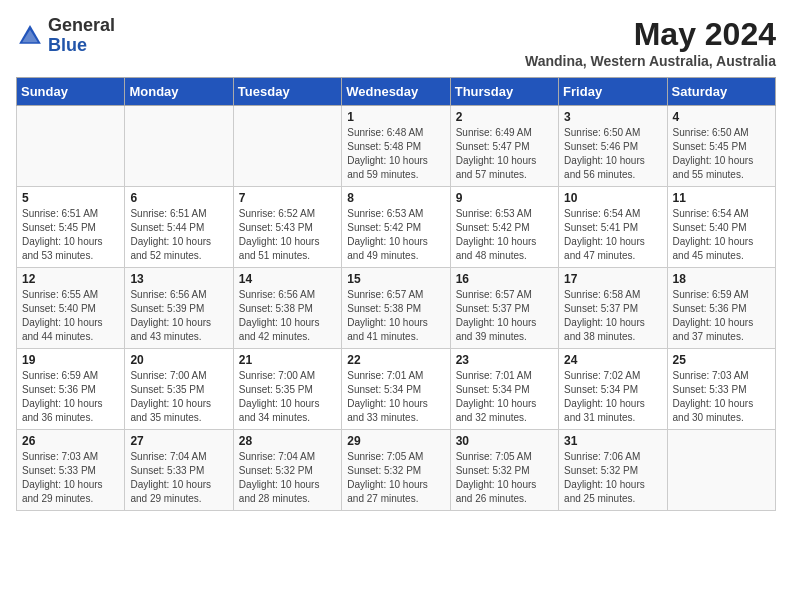  What do you see at coordinates (721, 228) in the screenshot?
I see `day-cell-11: 11Sunrise: 6:54 AM Sunset: 5:40 PM Dayli…` at bounding box center [721, 228].